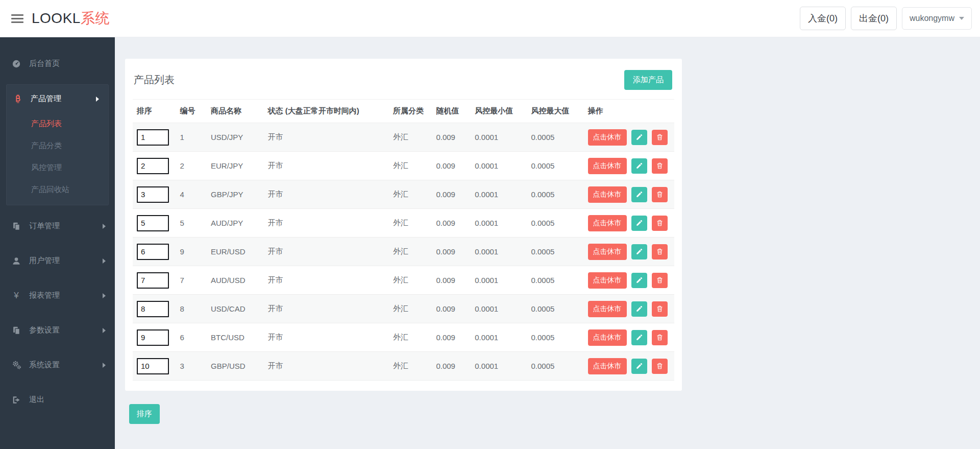  I want to click on menu-toggle-icon, so click(17, 18).